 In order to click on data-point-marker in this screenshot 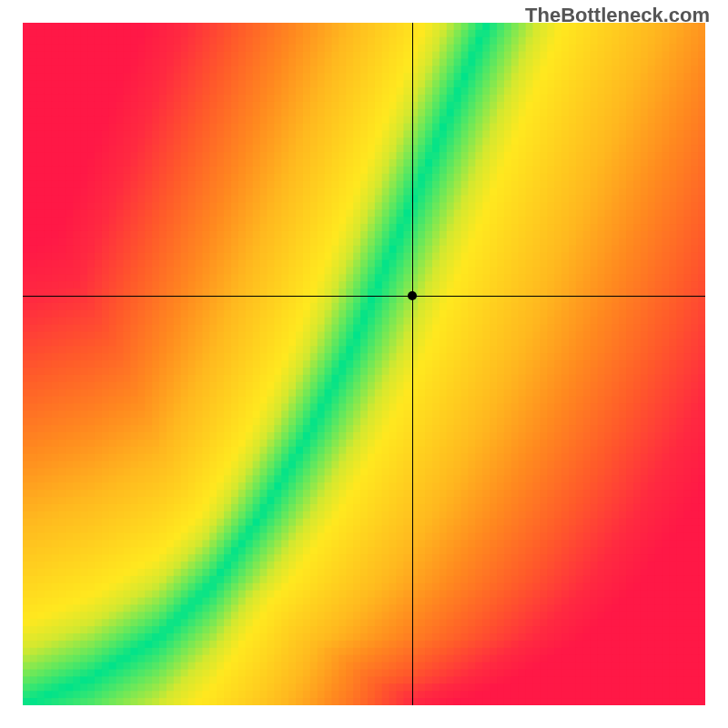, I will do `click(412, 296)`.